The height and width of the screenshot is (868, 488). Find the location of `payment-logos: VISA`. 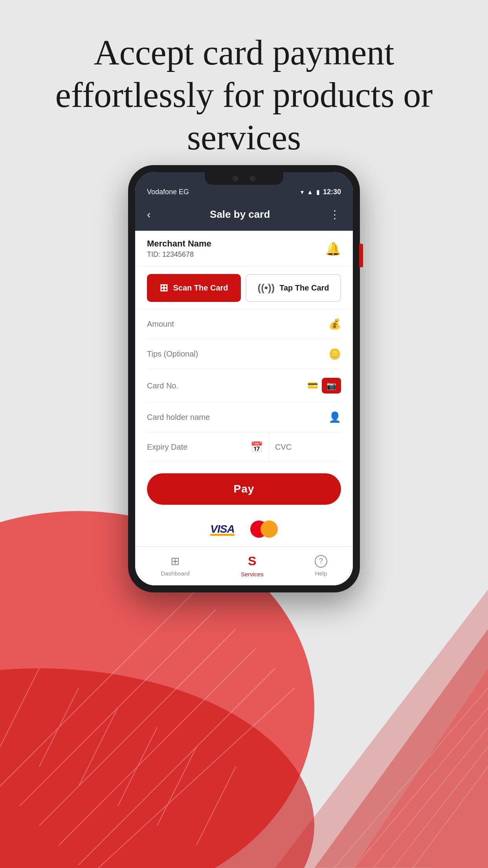

payment-logos: VISA is located at coordinates (244, 530).